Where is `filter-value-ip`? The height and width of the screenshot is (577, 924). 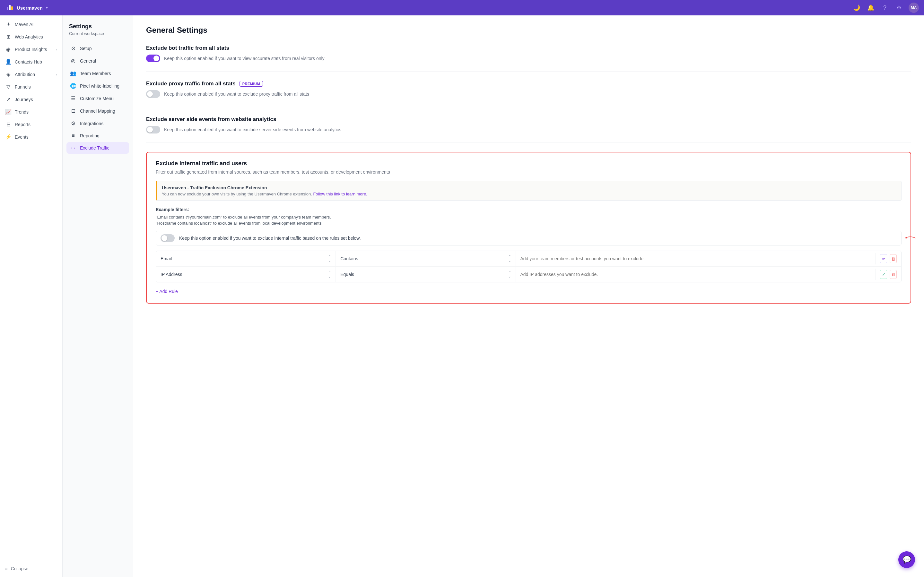 filter-value-ip is located at coordinates (696, 274).